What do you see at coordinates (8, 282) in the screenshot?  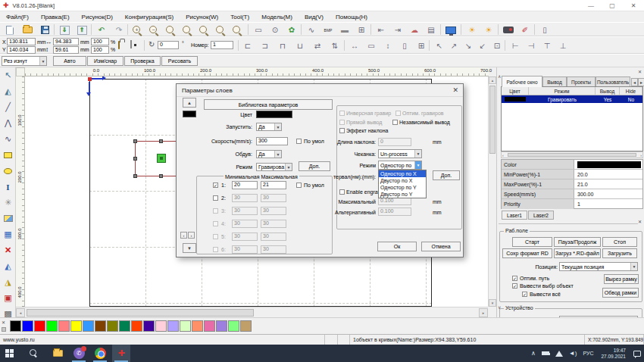 I see `mirror-b-tool: ◮` at bounding box center [8, 282].